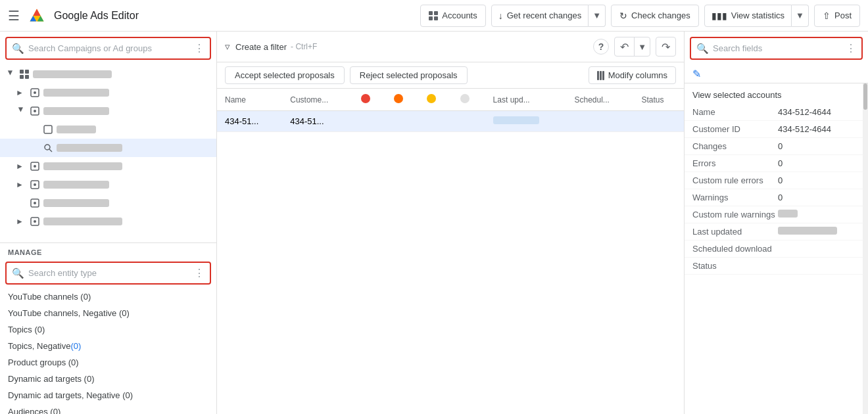 This screenshot has width=868, height=414. I want to click on help-icon: ?, so click(601, 47).